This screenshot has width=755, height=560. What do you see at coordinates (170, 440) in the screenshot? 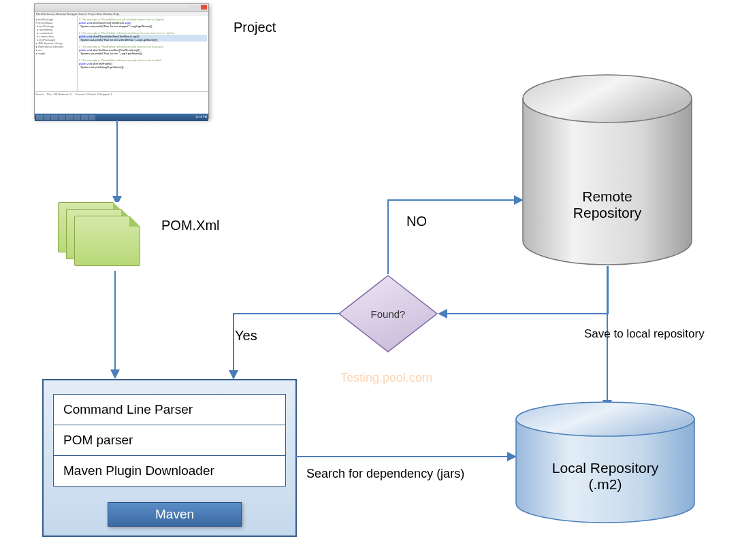
I see `maven-list: Command Line Parser POM parser Maven Plu…` at bounding box center [170, 440].